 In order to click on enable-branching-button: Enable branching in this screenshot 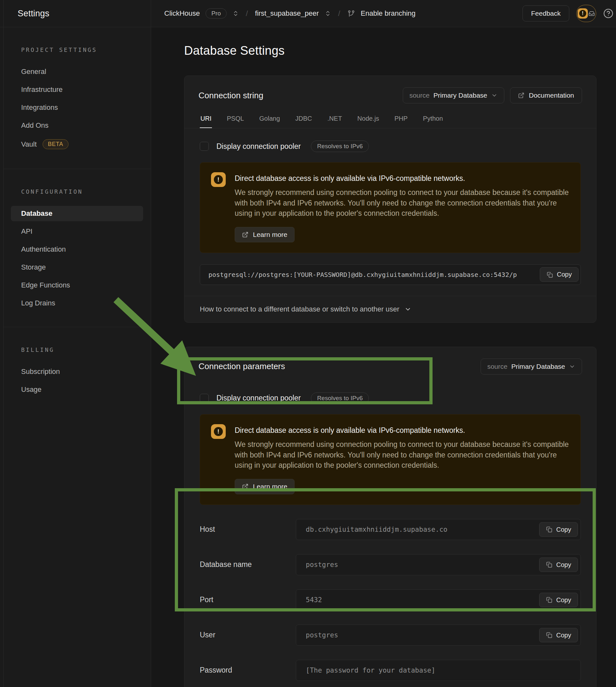, I will do `click(388, 14)`.